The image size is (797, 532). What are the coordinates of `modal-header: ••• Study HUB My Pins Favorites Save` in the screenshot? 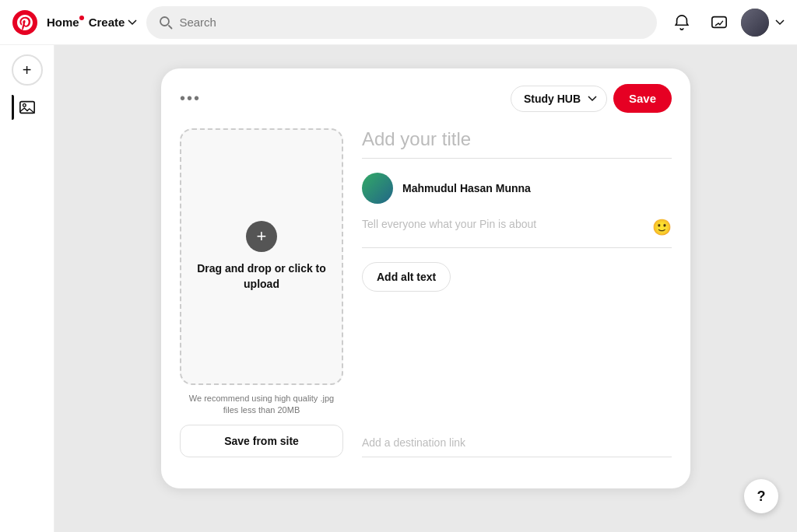 It's located at (426, 98).